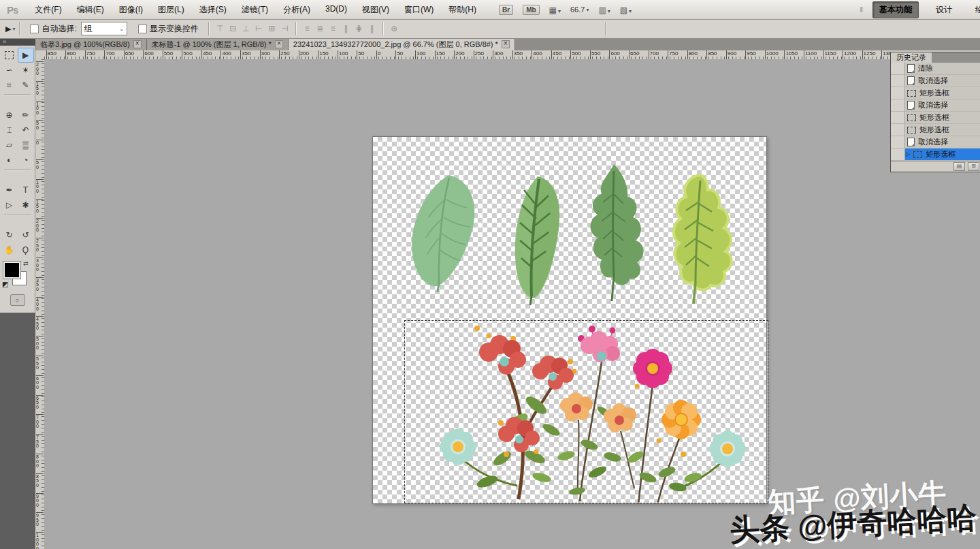 The height and width of the screenshot is (549, 980). I want to click on menu-item: 帮助(H), so click(463, 10).